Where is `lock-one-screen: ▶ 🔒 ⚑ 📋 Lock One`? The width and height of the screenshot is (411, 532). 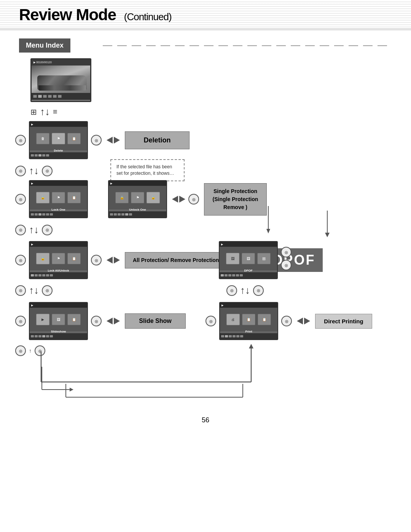
lock-one-screen: ▶ 🔒 ⚑ 📋 Lock One is located at coordinates (59, 199).